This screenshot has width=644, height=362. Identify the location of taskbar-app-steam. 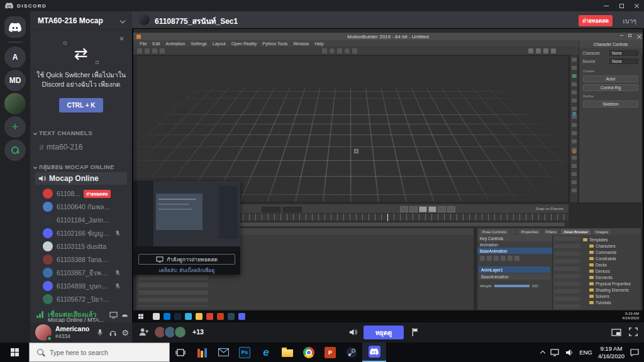
(352, 352).